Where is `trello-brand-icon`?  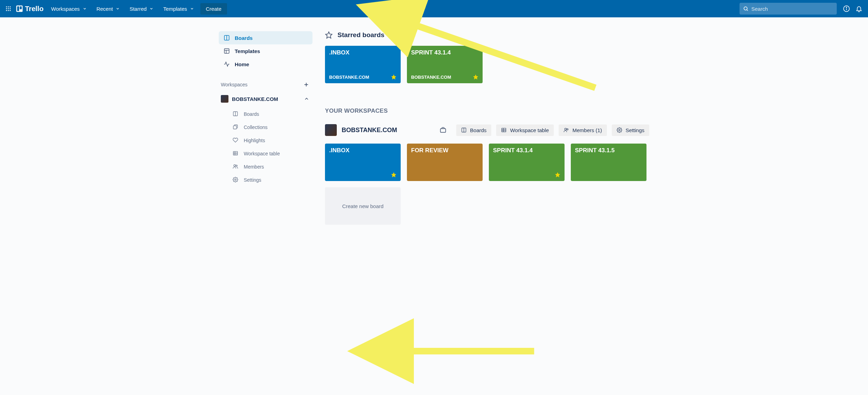
trello-brand-icon is located at coordinates (19, 9).